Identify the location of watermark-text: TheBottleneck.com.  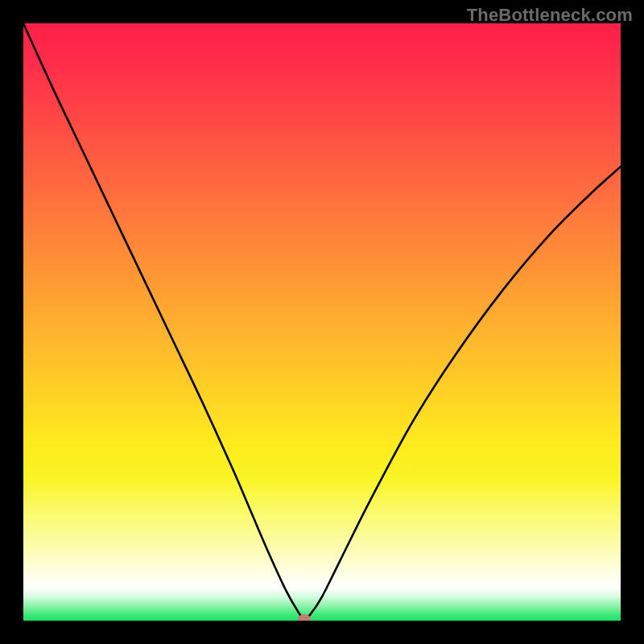
(550, 15).